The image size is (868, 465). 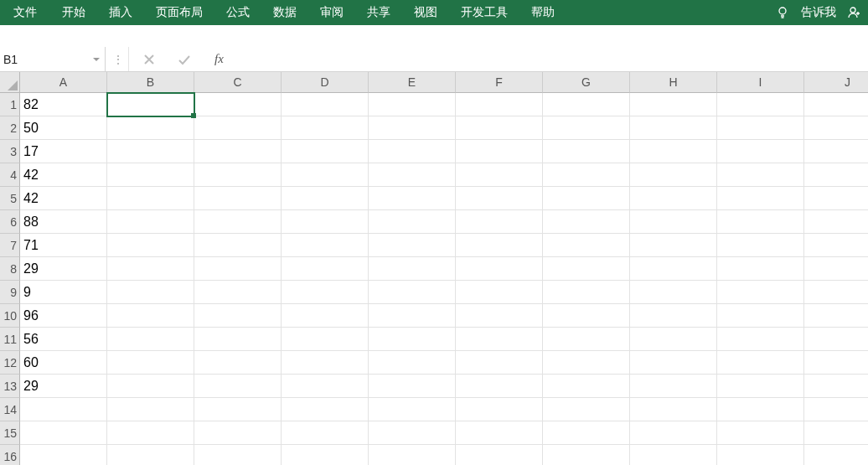 I want to click on cell-G3, so click(x=586, y=152).